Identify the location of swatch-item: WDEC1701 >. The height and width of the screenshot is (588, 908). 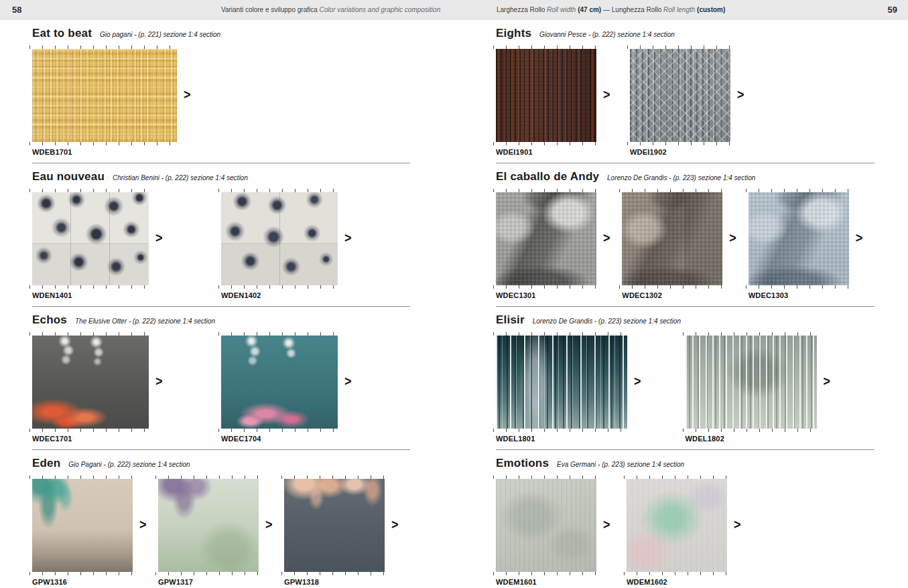
(127, 387).